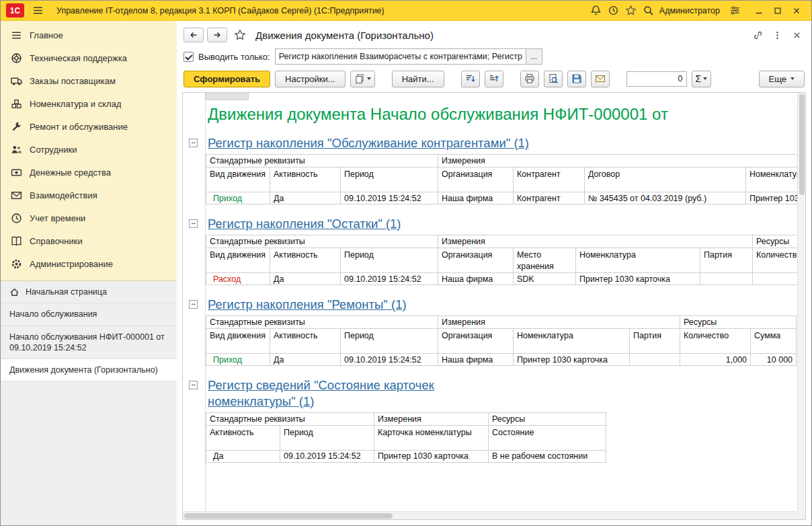  What do you see at coordinates (89, 370) in the screenshot?
I see `nav-item-3: Движения документа (Горизонтально)` at bounding box center [89, 370].